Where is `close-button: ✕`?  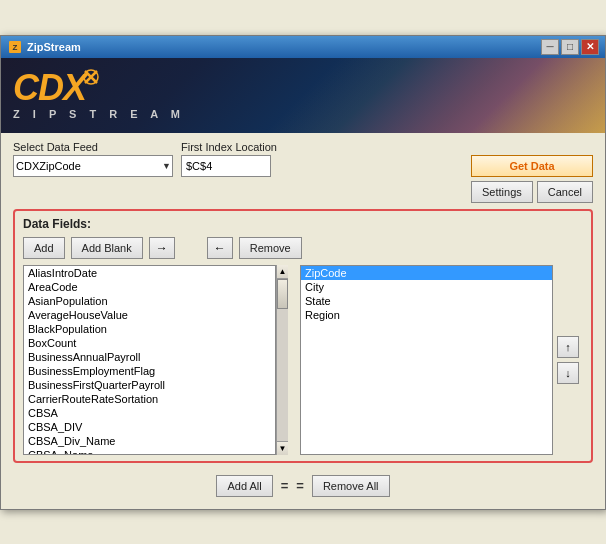 close-button: ✕ is located at coordinates (590, 47).